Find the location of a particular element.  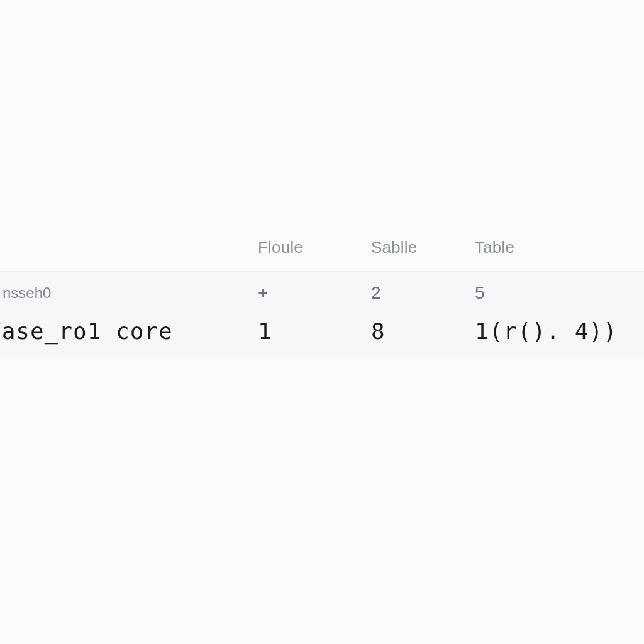

cell-value: 1 is located at coordinates (314, 331).